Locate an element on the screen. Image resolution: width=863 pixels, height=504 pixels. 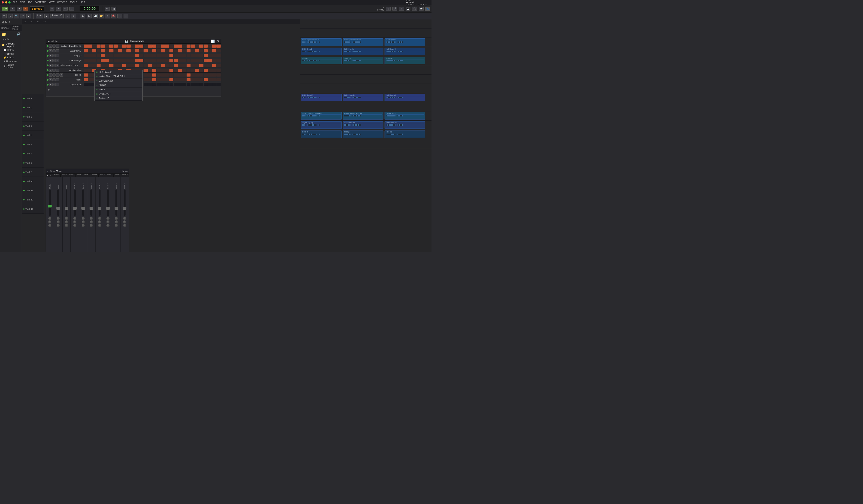
ch-name-5: vybeLazyClap is located at coordinates (71, 70).